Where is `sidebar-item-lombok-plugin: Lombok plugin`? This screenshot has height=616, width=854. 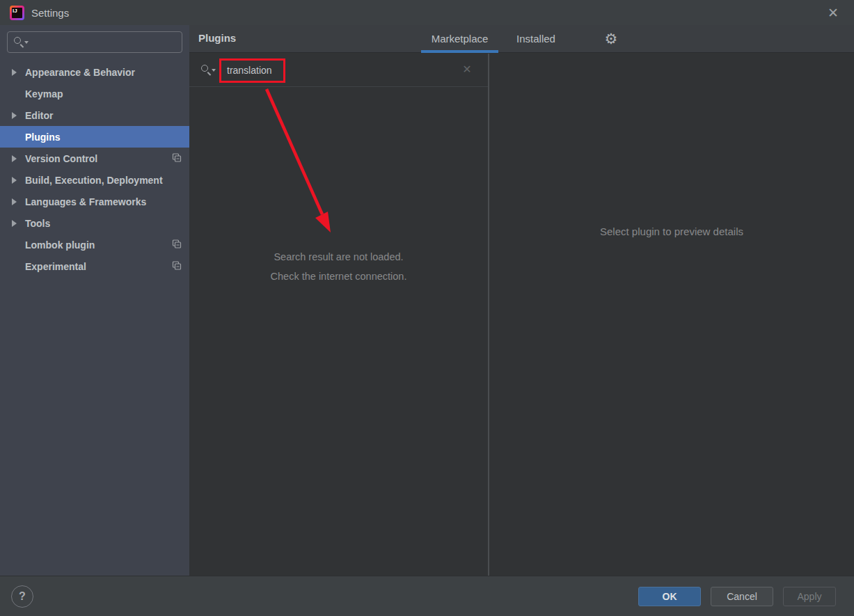
sidebar-item-lombok-plugin: Lombok plugin is located at coordinates (95, 245).